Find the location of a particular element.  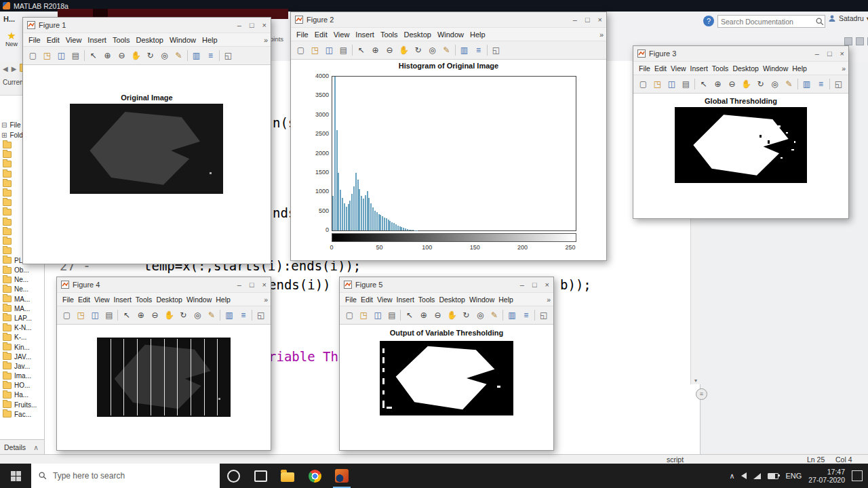

help-icon: ? is located at coordinates (709, 21).